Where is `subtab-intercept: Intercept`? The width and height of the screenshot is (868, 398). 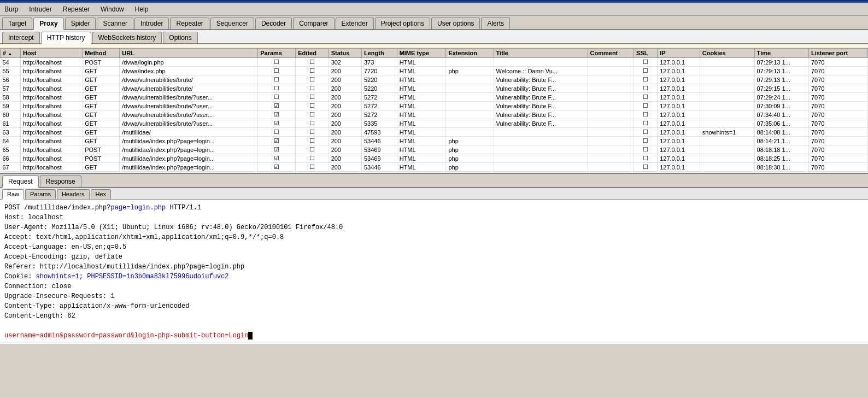
subtab-intercept: Intercept is located at coordinates (21, 37).